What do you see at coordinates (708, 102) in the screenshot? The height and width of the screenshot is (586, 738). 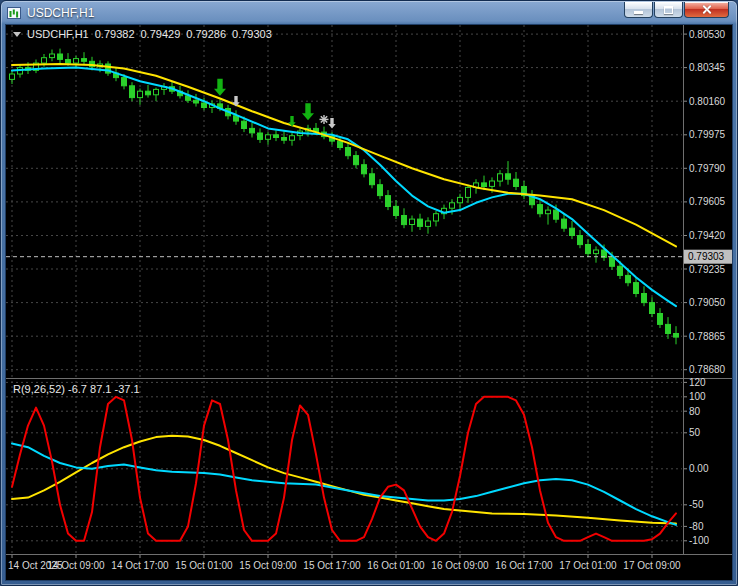 I see `price-axis-label: 0.80160` at bounding box center [708, 102].